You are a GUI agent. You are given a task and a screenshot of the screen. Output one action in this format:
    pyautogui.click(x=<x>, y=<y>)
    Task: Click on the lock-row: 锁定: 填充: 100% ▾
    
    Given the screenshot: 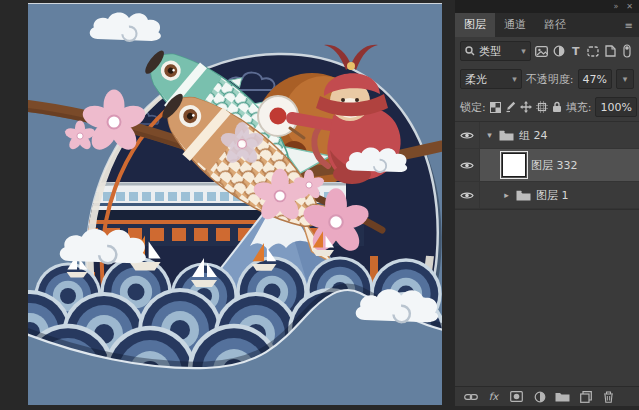 What is the action you would take?
    pyautogui.click(x=547, y=107)
    